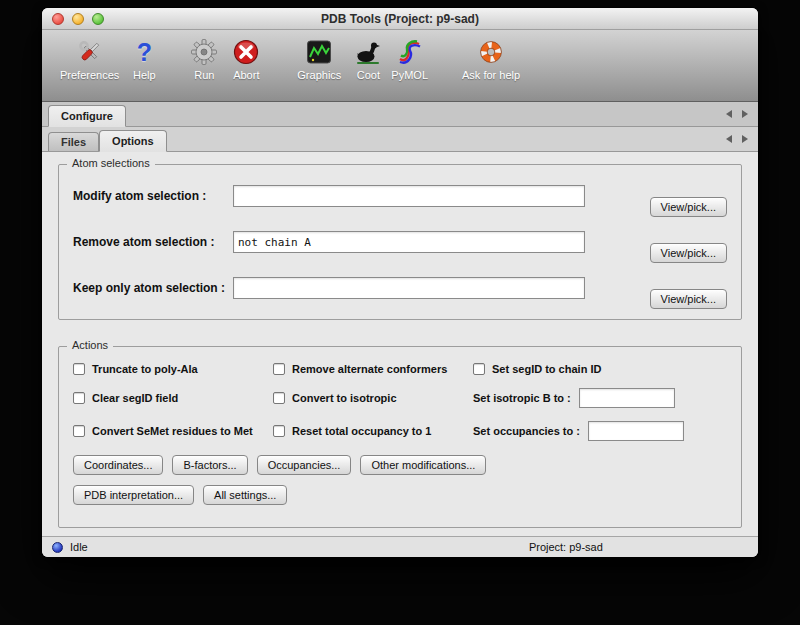 This screenshot has width=800, height=625. I want to click on pdb-interpretation-button: PDB interpretation..., so click(134, 495).